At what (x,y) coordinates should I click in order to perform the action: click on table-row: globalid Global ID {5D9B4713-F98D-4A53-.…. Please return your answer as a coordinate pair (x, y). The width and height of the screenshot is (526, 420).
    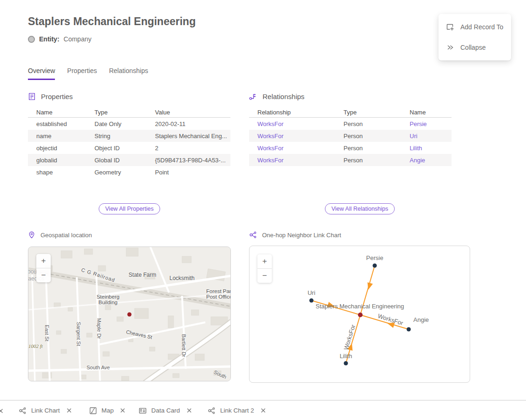
    Looking at the image, I should click on (129, 160).